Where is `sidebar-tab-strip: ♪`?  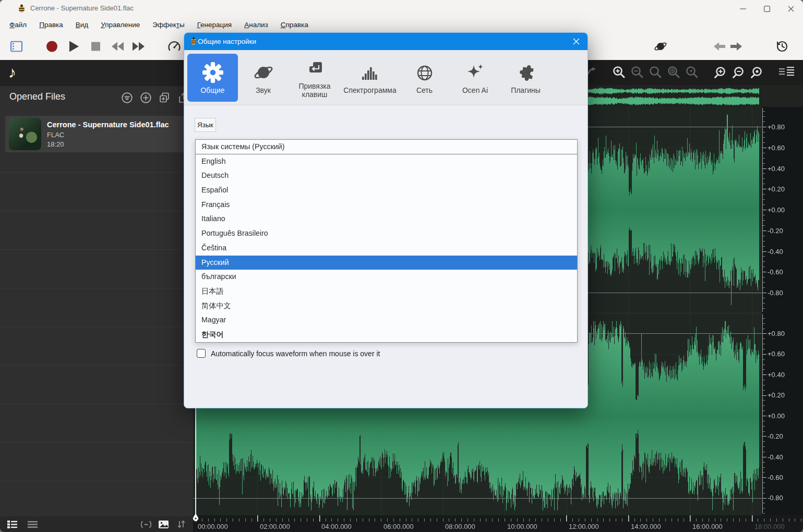
sidebar-tab-strip: ♪ is located at coordinates (97, 73).